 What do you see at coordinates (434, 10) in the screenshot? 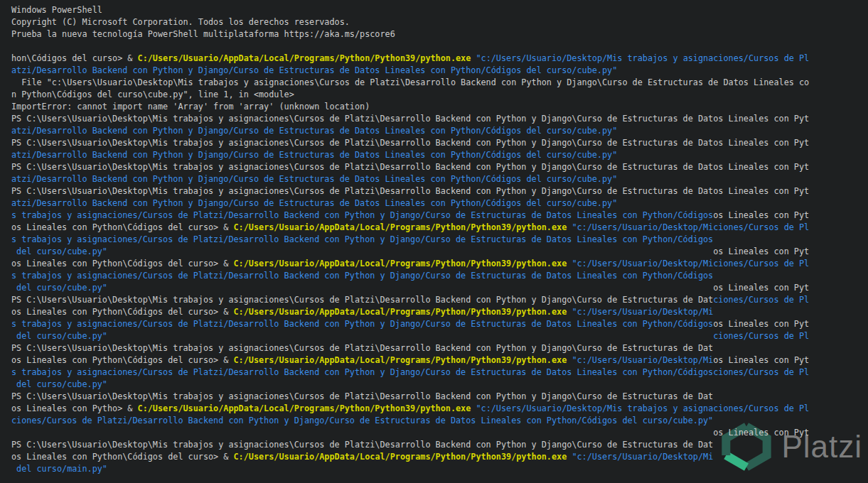
I see `terminal-line: Windows PowerShell` at bounding box center [434, 10].